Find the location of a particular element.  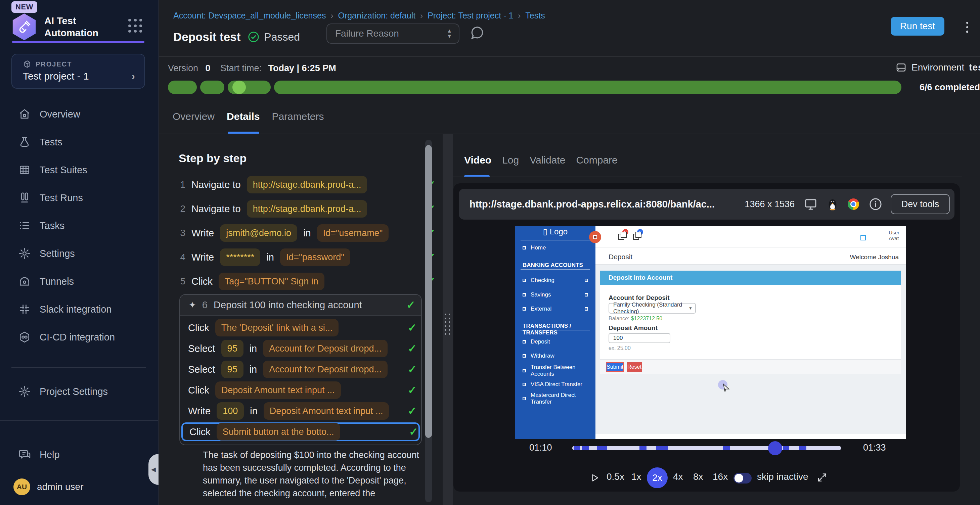

sidebar-item-help: Help is located at coordinates (79, 455).